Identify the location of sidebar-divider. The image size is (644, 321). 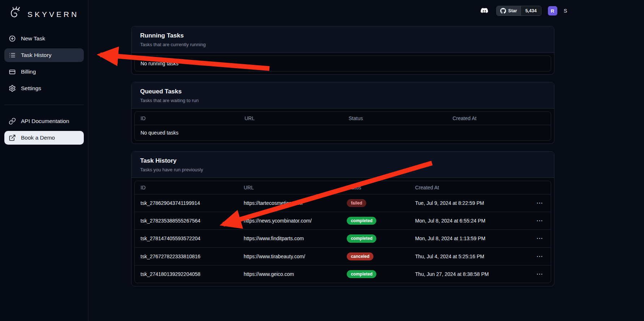
(44, 105).